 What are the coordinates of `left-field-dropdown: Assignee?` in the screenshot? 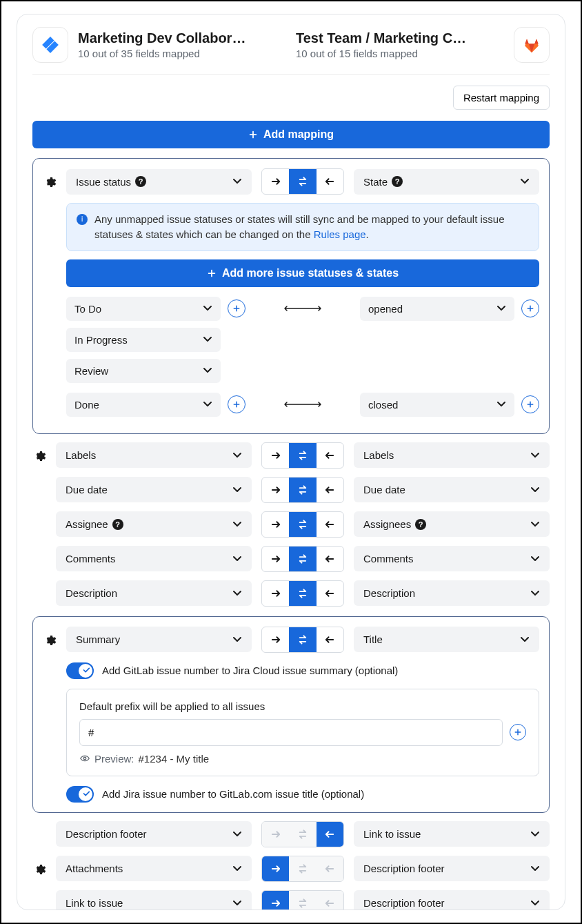 It's located at (154, 524).